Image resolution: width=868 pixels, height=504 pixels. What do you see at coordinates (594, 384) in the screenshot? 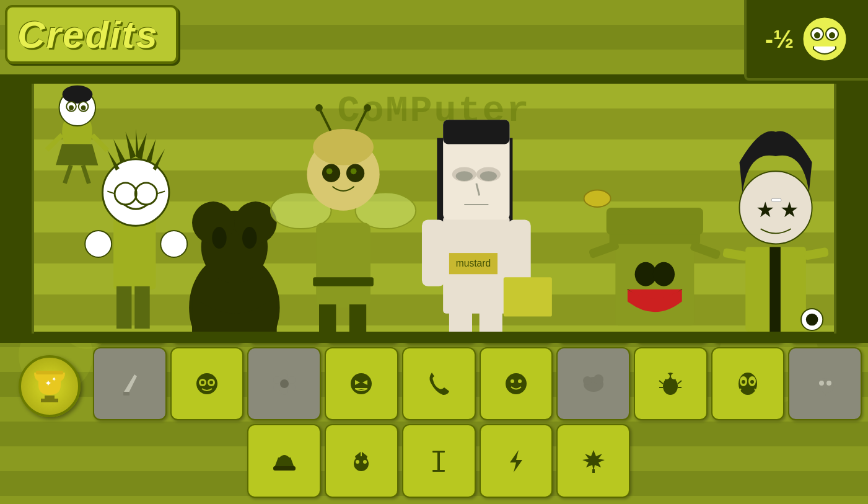
I see `icon-spray-cloud` at bounding box center [594, 384].